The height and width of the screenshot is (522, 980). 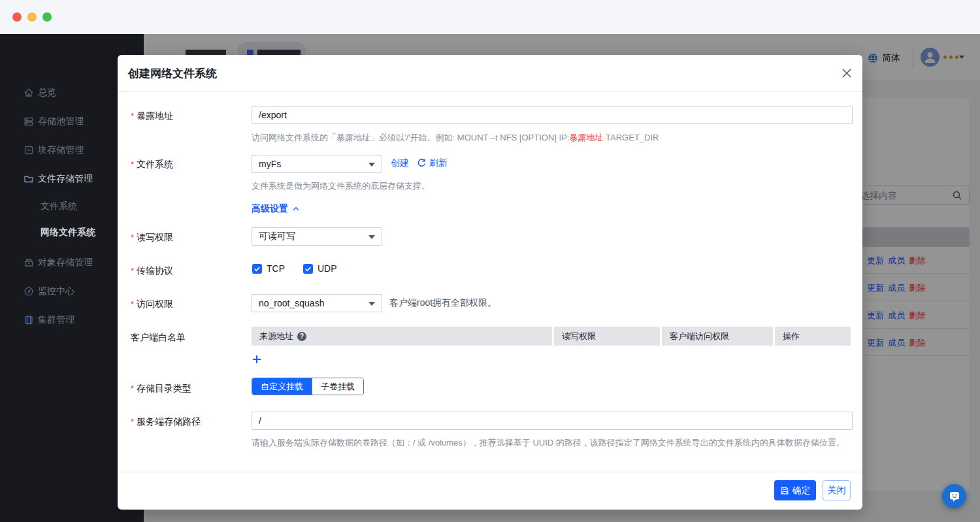 What do you see at coordinates (158, 338) in the screenshot?
I see `client-whitelist-label: 客户端白名单` at bounding box center [158, 338].